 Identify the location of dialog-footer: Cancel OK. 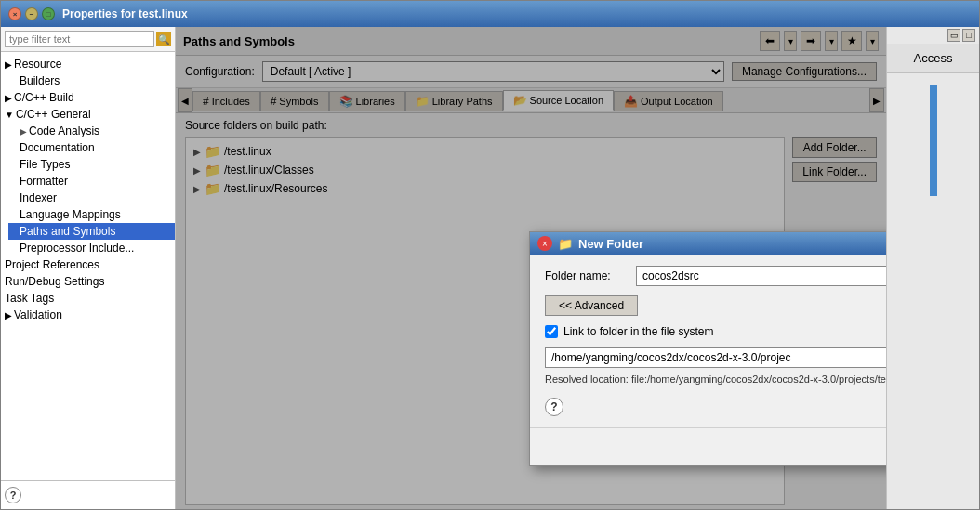
(709, 446).